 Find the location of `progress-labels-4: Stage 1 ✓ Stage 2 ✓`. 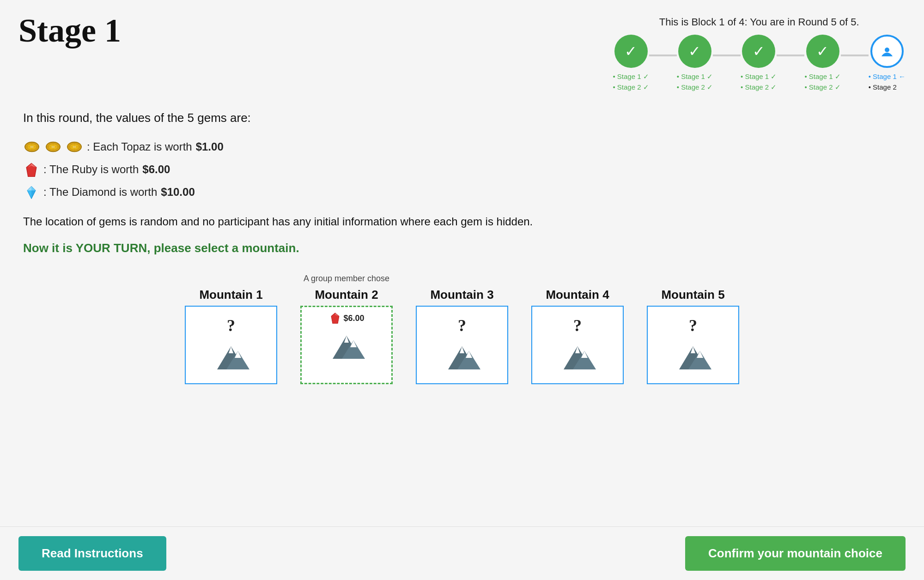

progress-labels-4: Stage 1 ✓ Stage 2 ✓ is located at coordinates (822, 82).